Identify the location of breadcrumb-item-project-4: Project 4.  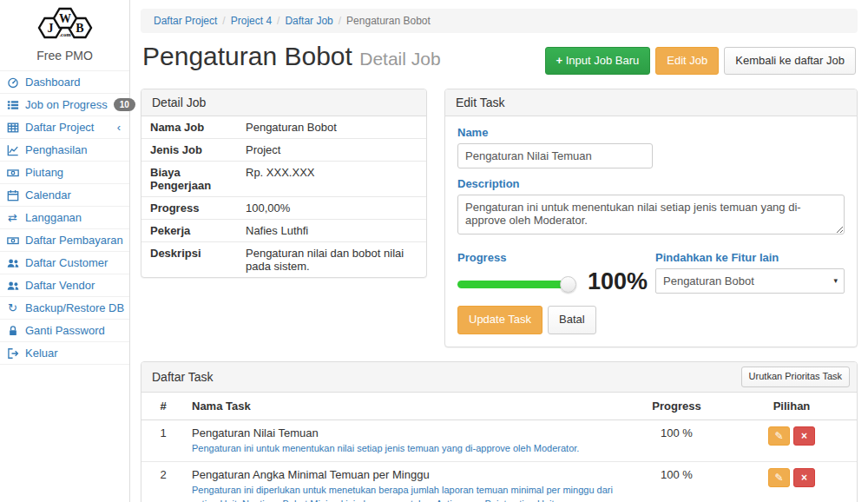
(252, 21).